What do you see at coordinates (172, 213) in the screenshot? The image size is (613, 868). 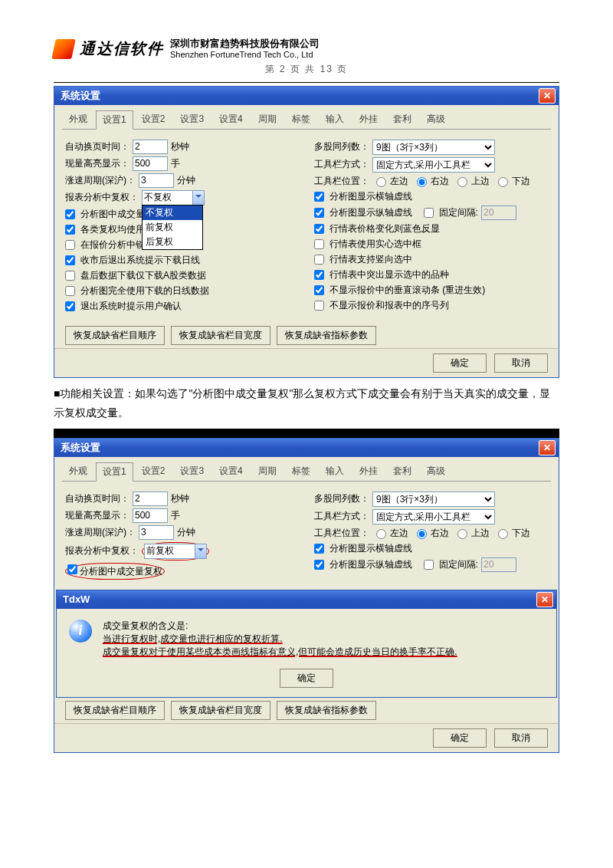 I see `dropdown-option: 不复权` at bounding box center [172, 213].